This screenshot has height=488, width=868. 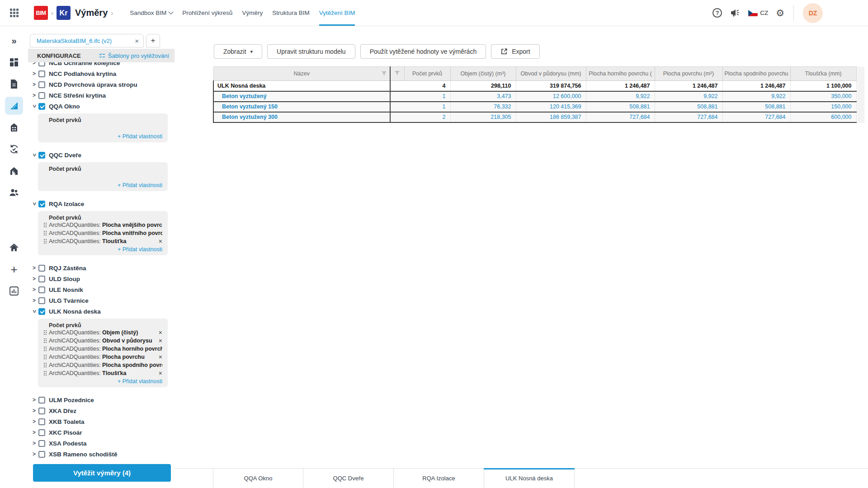 I want to click on export-button: Export, so click(x=515, y=52).